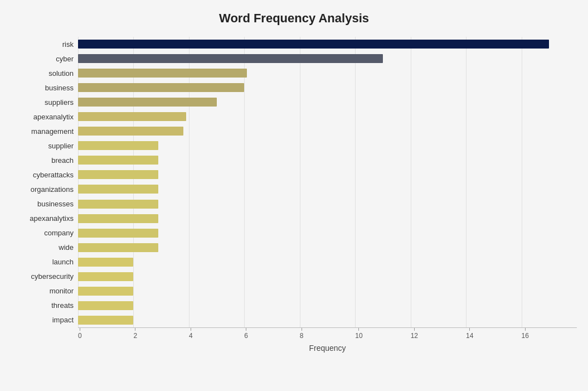 This screenshot has height=391, width=588. What do you see at coordinates (359, 334) in the screenshot?
I see `x-tick: 10` at bounding box center [359, 334].